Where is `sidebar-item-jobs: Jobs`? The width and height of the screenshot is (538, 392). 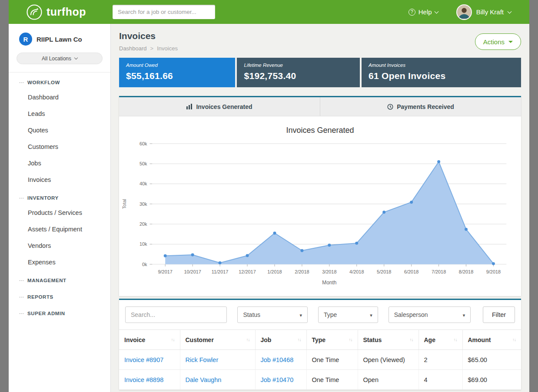
sidebar-item-jobs: Jobs is located at coordinates (60, 163).